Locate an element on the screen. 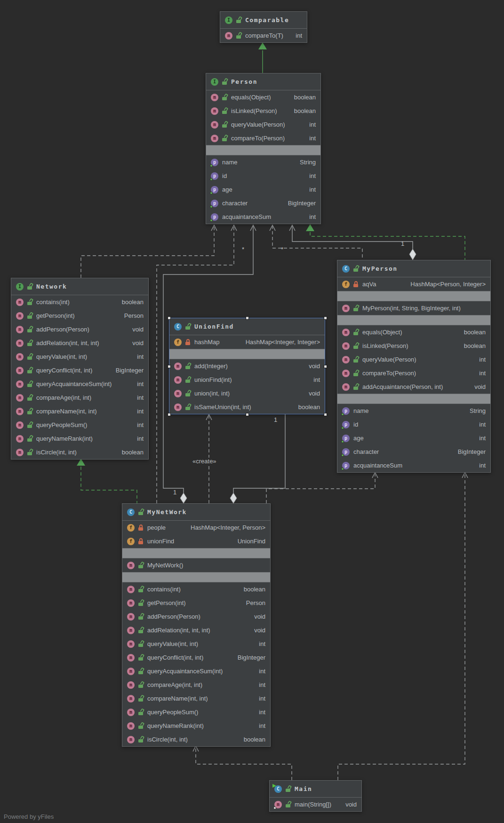 The height and width of the screenshot is (823, 504). class-header: CMyPerson is located at coordinates (414, 269).